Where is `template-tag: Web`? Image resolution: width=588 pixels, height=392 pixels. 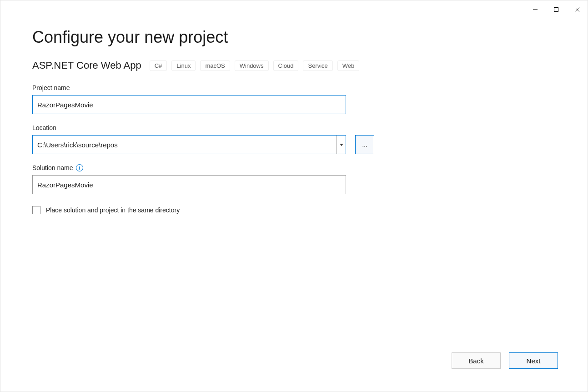
template-tag: Web is located at coordinates (348, 65).